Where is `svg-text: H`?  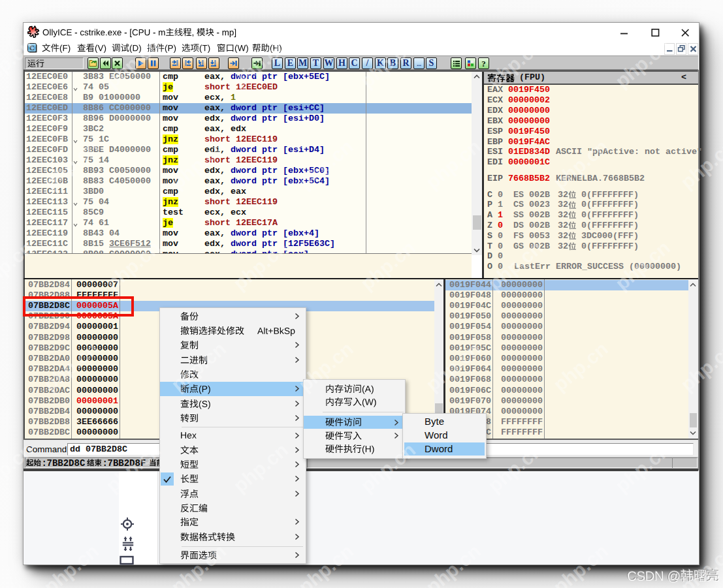 svg-text: H is located at coordinates (342, 63).